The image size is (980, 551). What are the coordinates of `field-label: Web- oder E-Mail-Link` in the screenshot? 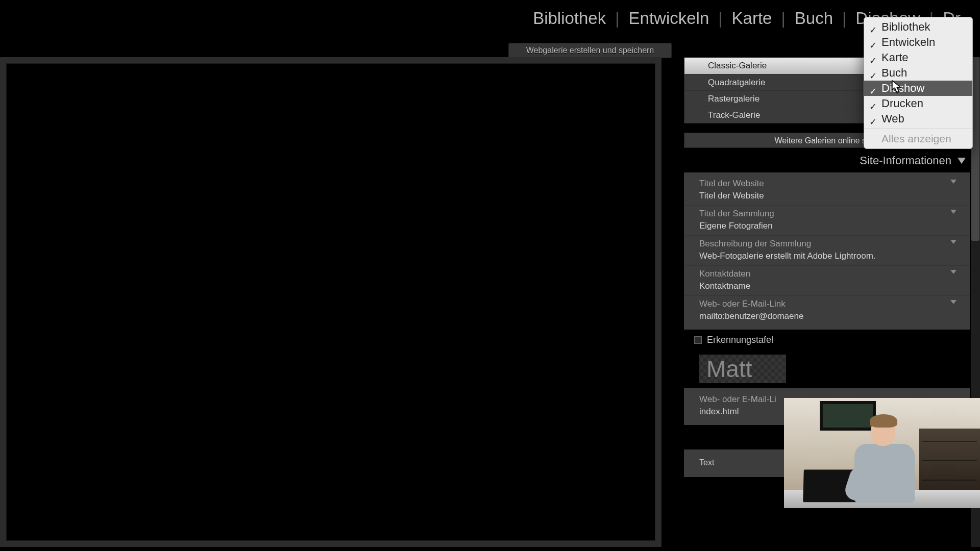 It's located at (827, 304).